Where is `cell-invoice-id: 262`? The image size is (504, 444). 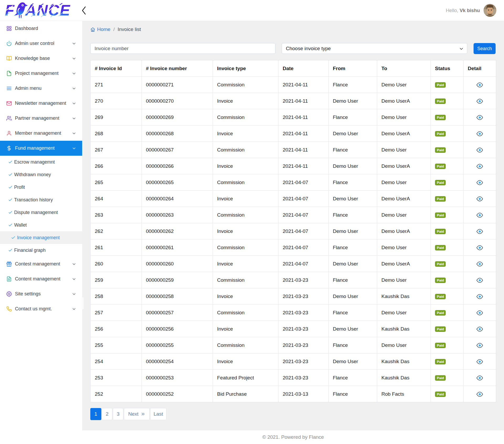 cell-invoice-id: 262 is located at coordinates (116, 231).